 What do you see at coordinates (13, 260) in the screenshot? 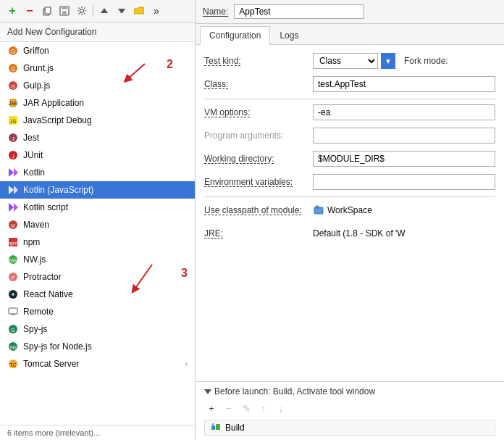
I see `nwjs-icon: NW` at bounding box center [13, 260].